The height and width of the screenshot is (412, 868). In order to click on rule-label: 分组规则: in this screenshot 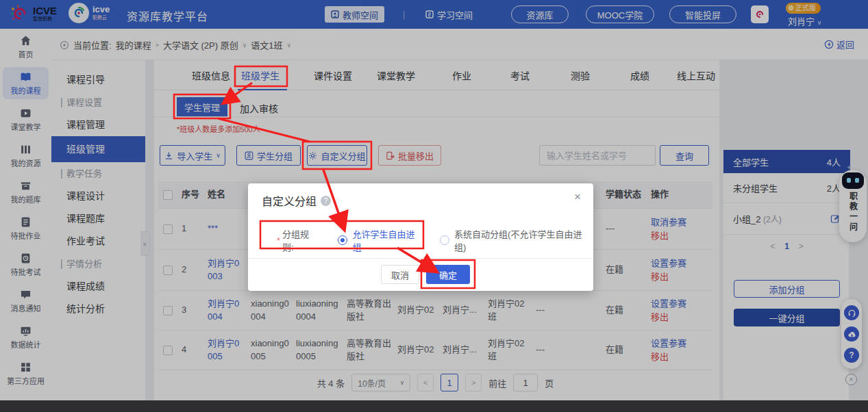, I will do `click(301, 240)`.